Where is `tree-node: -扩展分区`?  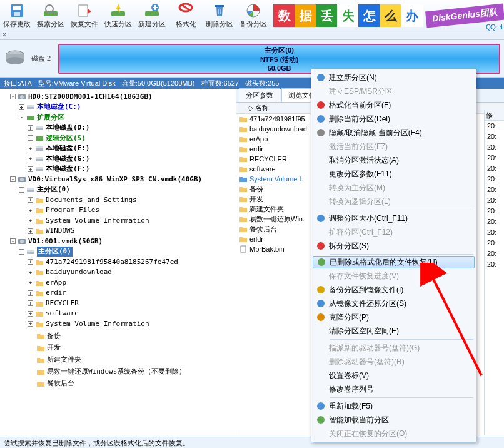
tree-node: -扩展分区 is located at coordinates (41, 118).